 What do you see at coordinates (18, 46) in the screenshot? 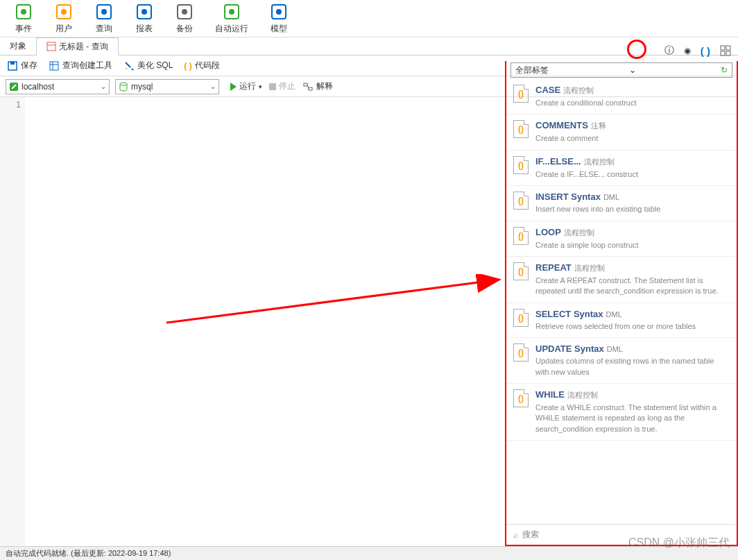
I see `tab-label: 对象` at bounding box center [18, 46].